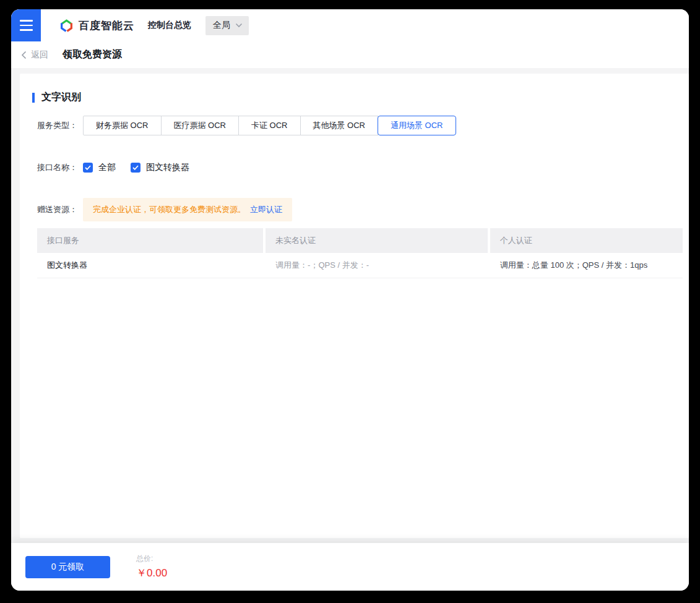 This screenshot has width=700, height=603. I want to click on chevron-left-icon, so click(24, 55).